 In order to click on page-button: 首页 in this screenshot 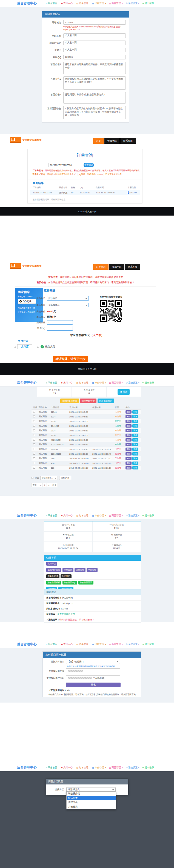, I will do `click(35, 485)`.